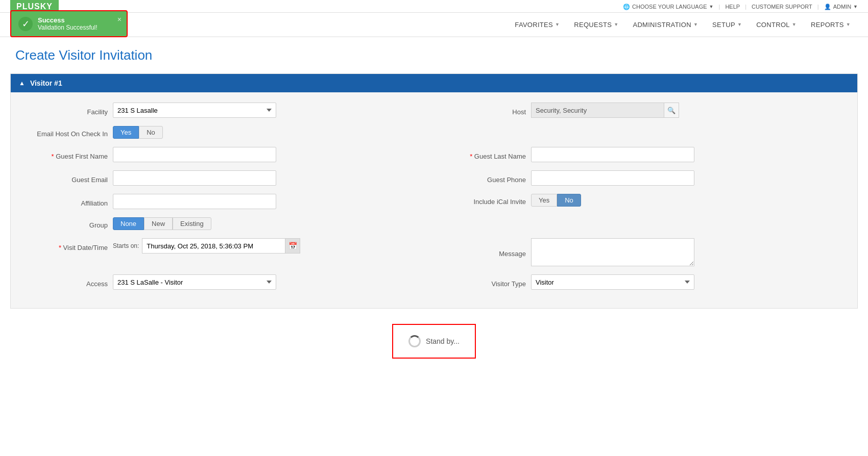  Describe the element at coordinates (537, 24) in the screenshot. I see `nav-favorites: FAVORITES ▼` at that location.